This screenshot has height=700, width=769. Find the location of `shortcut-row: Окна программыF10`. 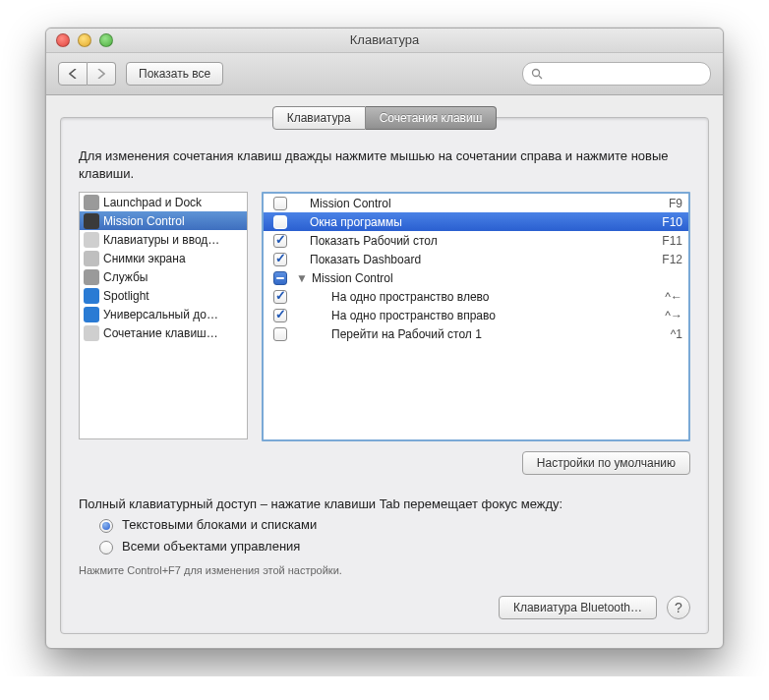

shortcut-row: Окна программыF10 is located at coordinates (476, 222).